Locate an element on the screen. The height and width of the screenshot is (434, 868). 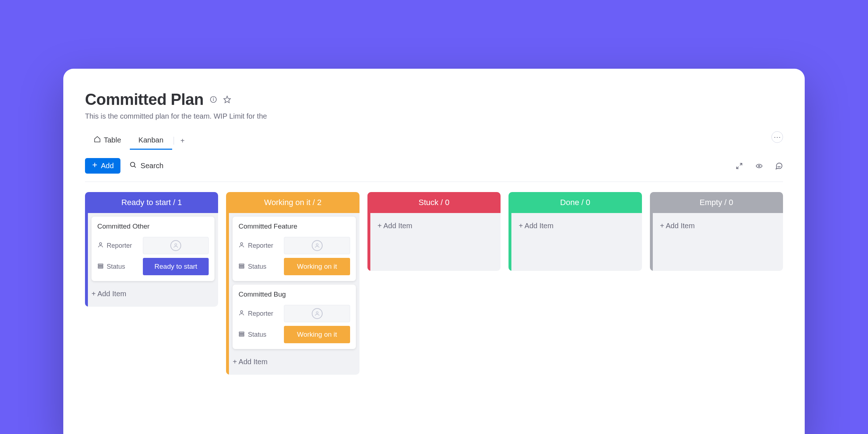
kanban-column-empty: Empty / 0+ Add Item is located at coordinates (716, 231).